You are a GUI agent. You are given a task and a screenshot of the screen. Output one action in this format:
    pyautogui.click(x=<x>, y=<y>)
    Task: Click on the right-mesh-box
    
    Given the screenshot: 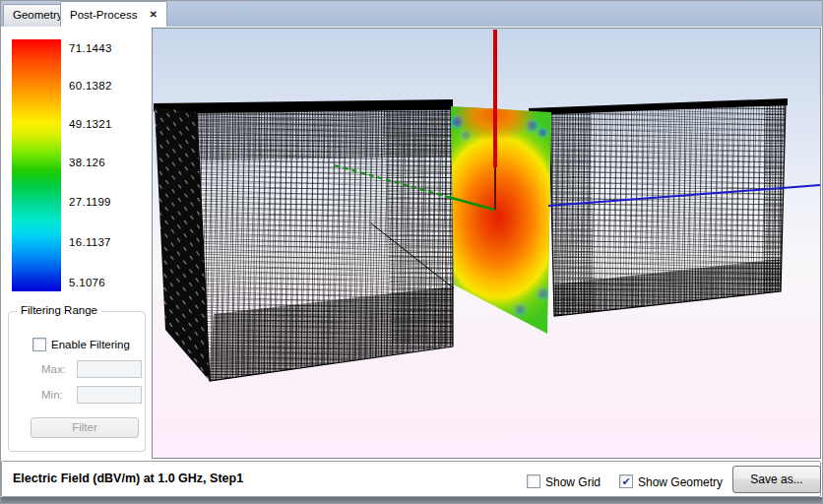 What is the action you would take?
    pyautogui.click(x=658, y=207)
    